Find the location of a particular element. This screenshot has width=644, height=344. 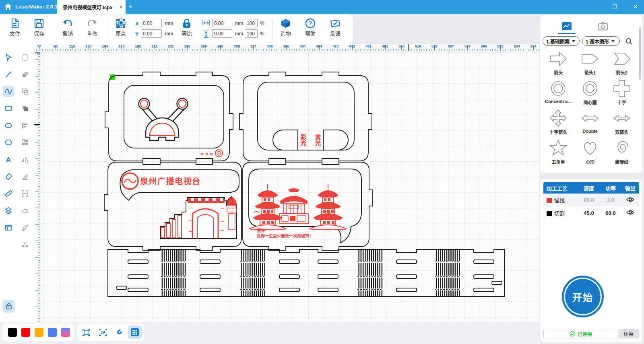

x-input is located at coordinates (151, 23).